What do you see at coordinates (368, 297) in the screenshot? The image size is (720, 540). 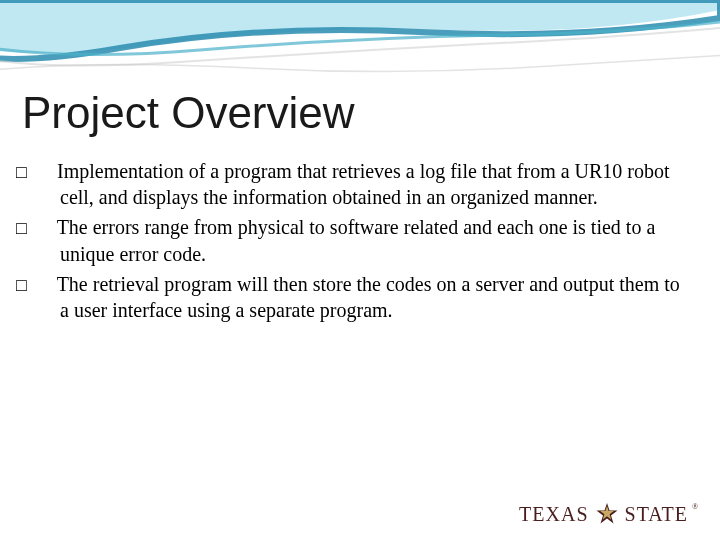 I see `bullet-text: The retrieval program will then store th…` at bounding box center [368, 297].